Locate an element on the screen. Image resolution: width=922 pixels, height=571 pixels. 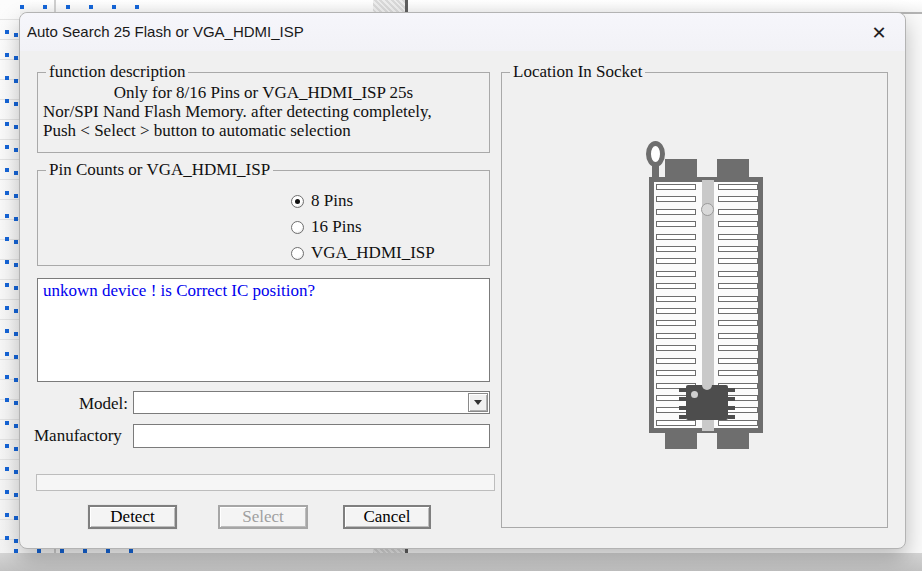
detection-result-list: unkown device ! is Correct IC position? is located at coordinates (264, 330).